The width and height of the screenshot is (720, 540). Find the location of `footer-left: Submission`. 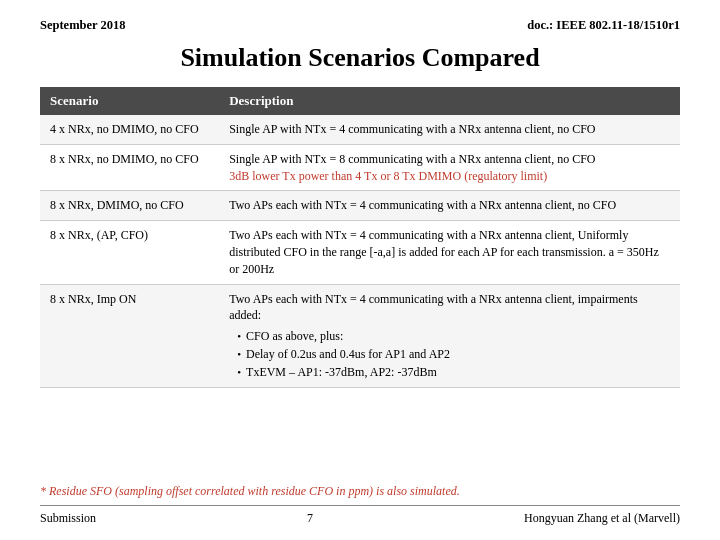

footer-left: Submission is located at coordinates (68, 518).